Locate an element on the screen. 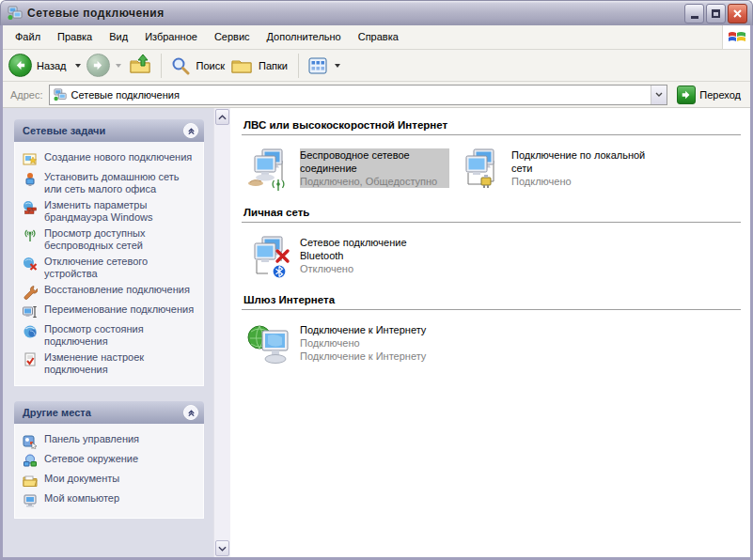 Image resolution: width=753 pixels, height=560 pixels. panel-title: Другие места is located at coordinates (103, 412).